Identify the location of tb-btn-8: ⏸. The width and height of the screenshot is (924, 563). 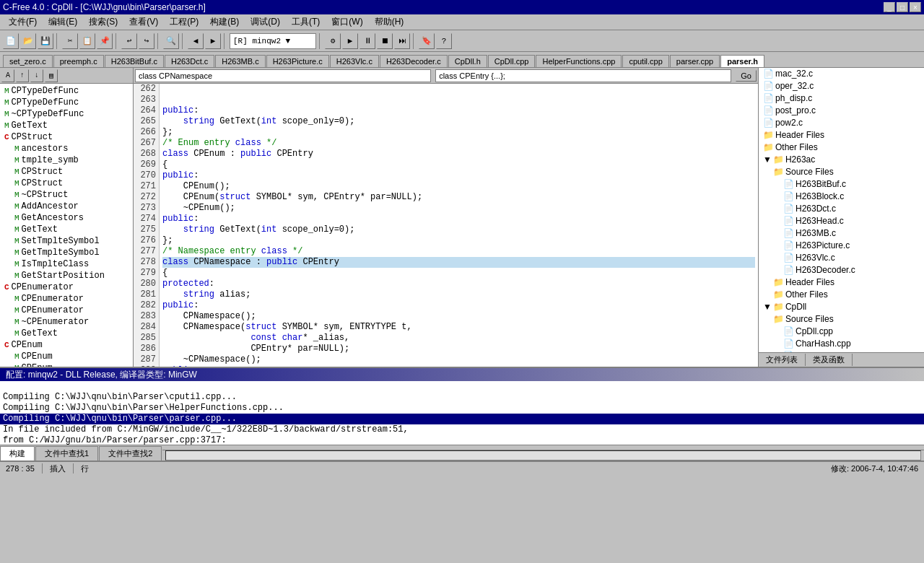
(367, 41).